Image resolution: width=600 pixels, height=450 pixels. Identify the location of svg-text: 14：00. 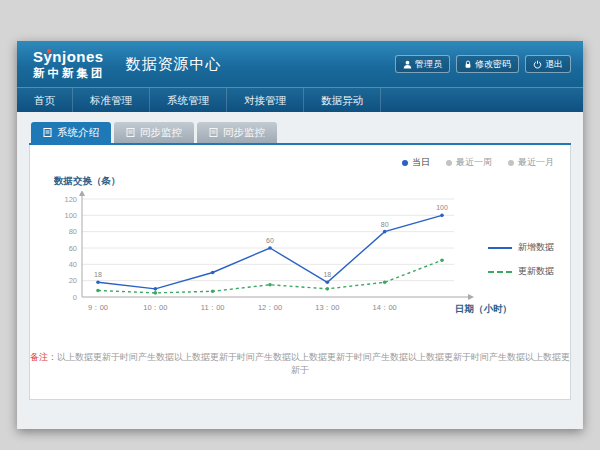
(385, 308).